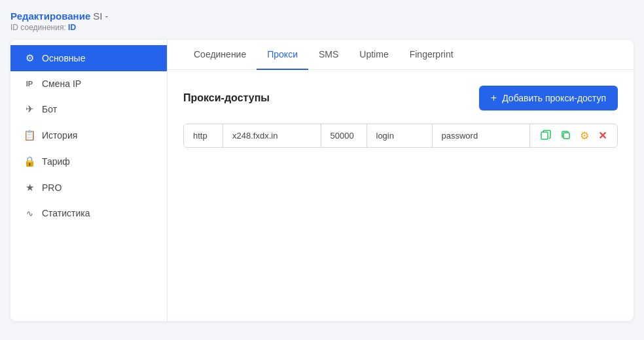 The width and height of the screenshot is (644, 340). Describe the element at coordinates (63, 58) in the screenshot. I see `sidebar-label-main: Основные` at that location.